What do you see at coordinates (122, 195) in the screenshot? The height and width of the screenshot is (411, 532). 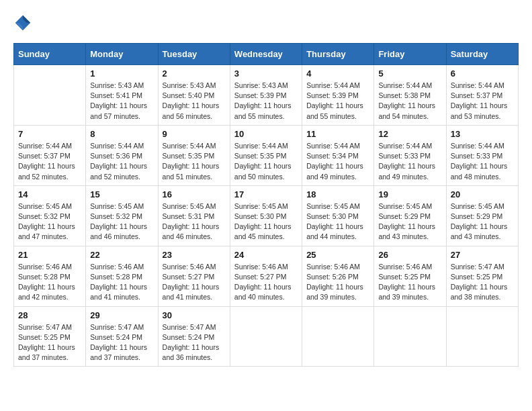 I see `day-number: 15` at bounding box center [122, 195].